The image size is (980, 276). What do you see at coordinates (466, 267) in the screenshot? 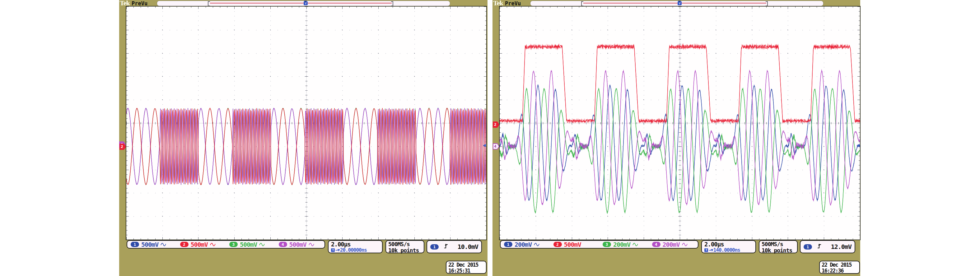
I see `datetime-box: 22 Dec 2015 16:25:31` at bounding box center [466, 267].